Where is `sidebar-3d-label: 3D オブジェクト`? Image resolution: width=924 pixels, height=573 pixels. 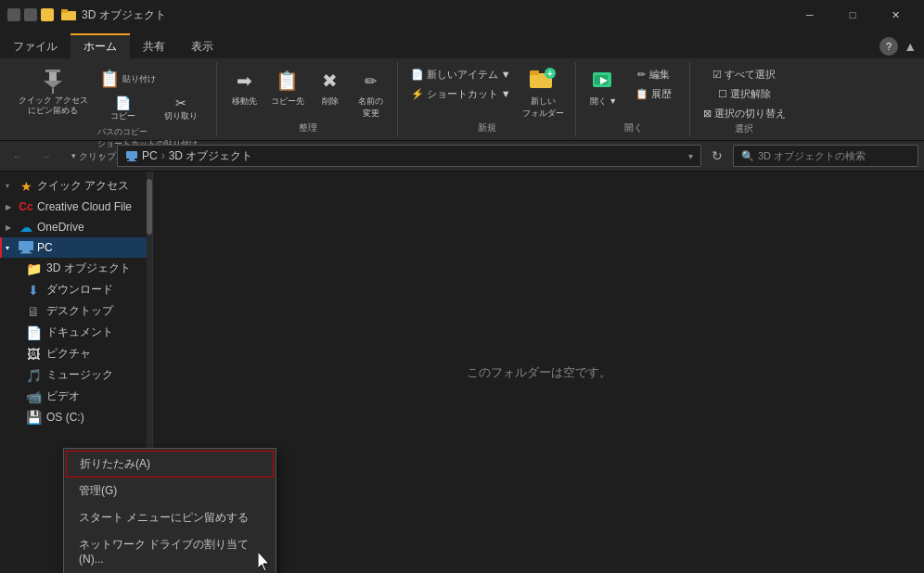 sidebar-3d-label: 3D オブジェクト is located at coordinates (89, 269).